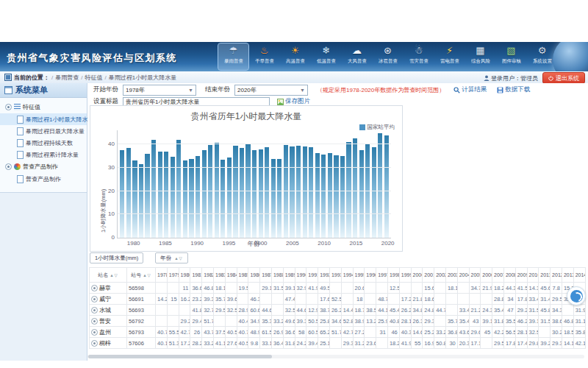 This screenshot has height=368, width=588. Describe the element at coordinates (579, 275) in the screenshot. I see `col-header-year-2014: 2014` at that location.